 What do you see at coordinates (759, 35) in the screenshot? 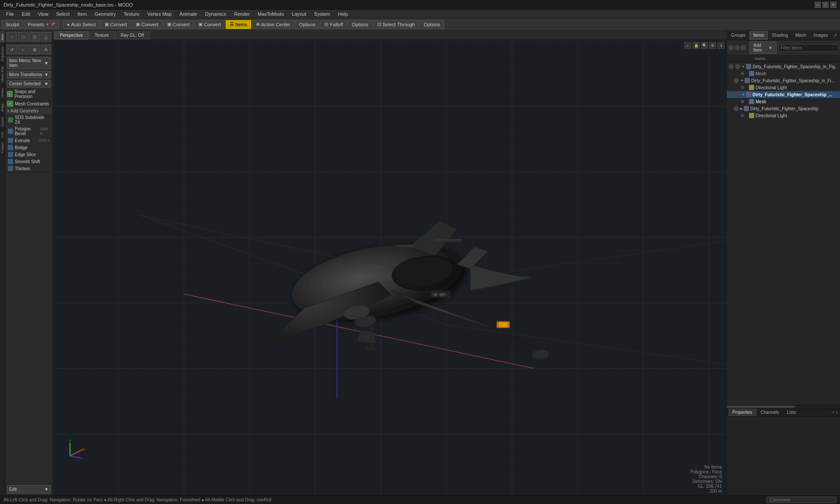
I see `right-tab-items: Items` at bounding box center [759, 35].